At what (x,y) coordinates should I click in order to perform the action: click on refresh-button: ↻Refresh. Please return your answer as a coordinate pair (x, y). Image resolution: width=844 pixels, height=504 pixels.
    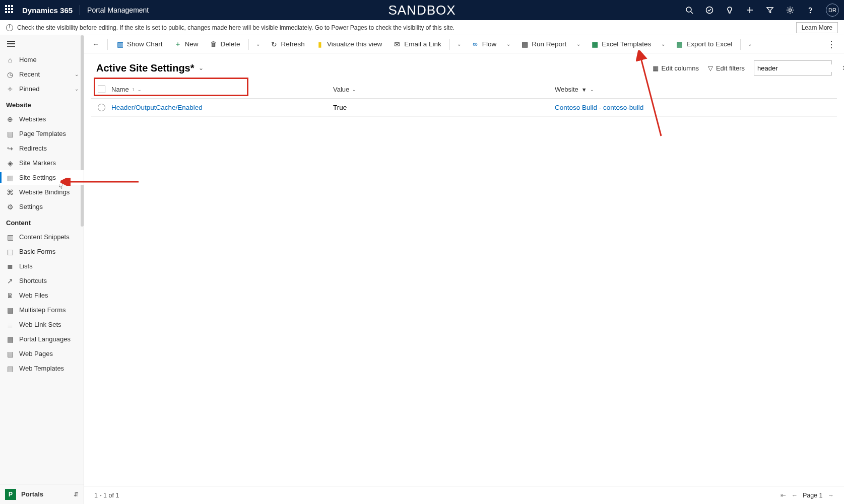
    Looking at the image, I should click on (287, 44).